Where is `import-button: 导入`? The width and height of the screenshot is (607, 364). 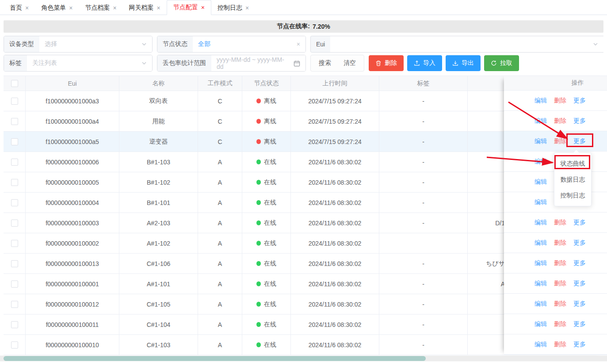
import-button: 导入 is located at coordinates (424, 63).